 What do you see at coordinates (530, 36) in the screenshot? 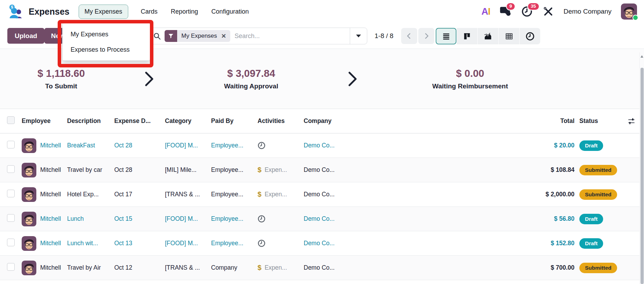
I see `activity-view-icon` at bounding box center [530, 36].